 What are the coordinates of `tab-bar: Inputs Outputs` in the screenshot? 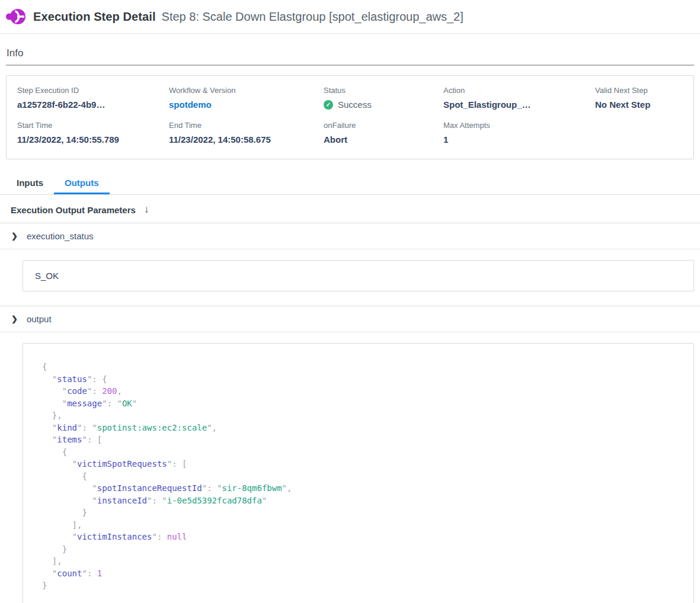 It's located at (350, 184).